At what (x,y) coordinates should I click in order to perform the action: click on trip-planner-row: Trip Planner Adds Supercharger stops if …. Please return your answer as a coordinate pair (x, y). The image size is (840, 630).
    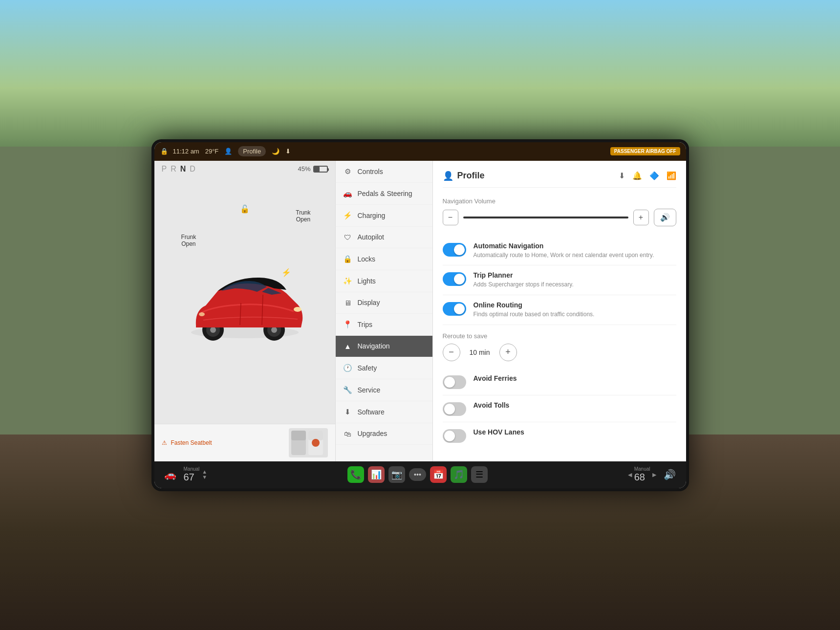
    Looking at the image, I should click on (560, 281).